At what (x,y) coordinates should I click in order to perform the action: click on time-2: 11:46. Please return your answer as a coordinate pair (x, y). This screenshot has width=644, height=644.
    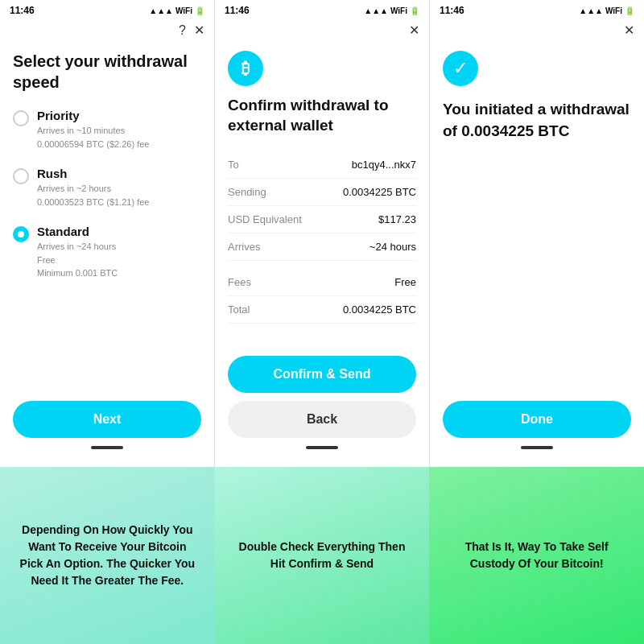
    Looking at the image, I should click on (237, 10).